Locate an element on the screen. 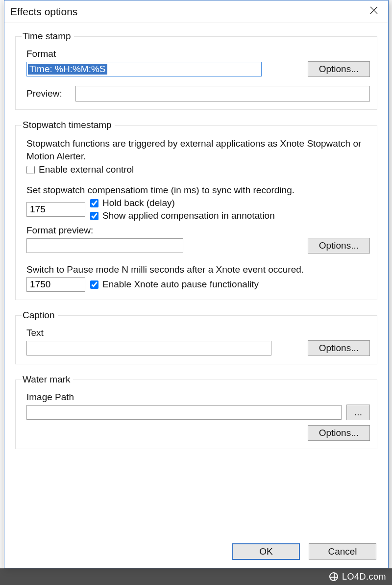 The height and width of the screenshot is (585, 392). titlebar: Effects options is located at coordinates (196, 12).